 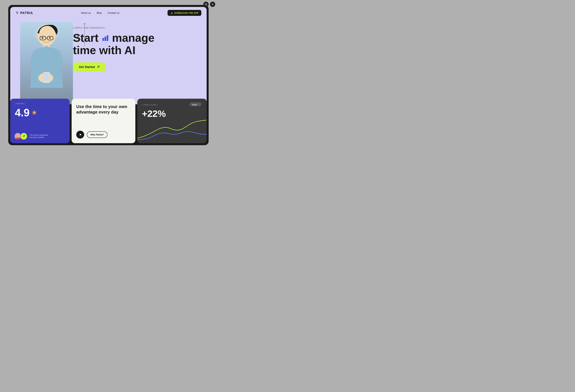 What do you see at coordinates (150, 105) in the screenshot?
I see `tasks-tag: [ TASKS DONE ]` at bounding box center [150, 105].